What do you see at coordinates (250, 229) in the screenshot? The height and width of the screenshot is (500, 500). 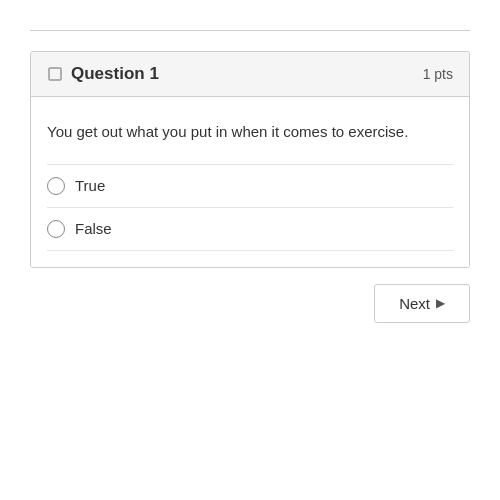 I see `answer-option-false: False` at bounding box center [250, 229].